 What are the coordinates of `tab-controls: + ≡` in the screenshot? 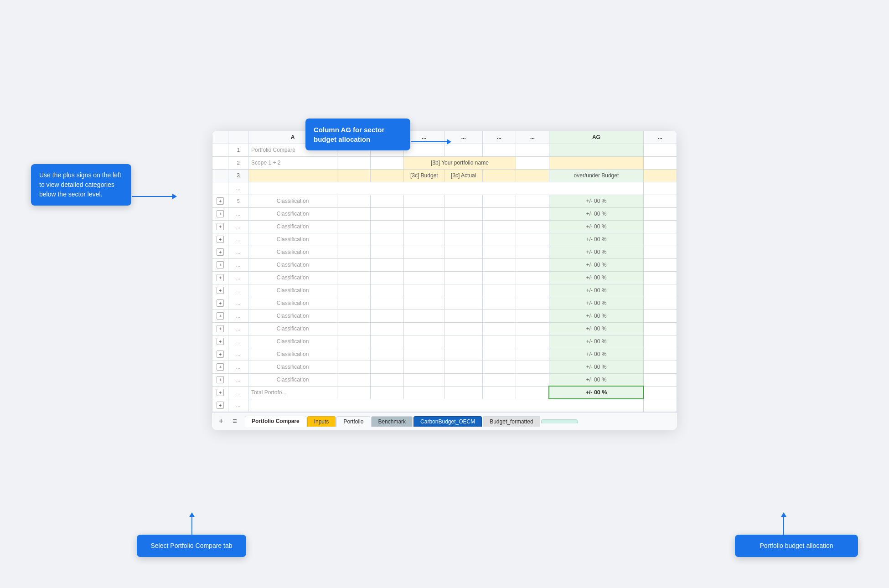 It's located at (228, 421).